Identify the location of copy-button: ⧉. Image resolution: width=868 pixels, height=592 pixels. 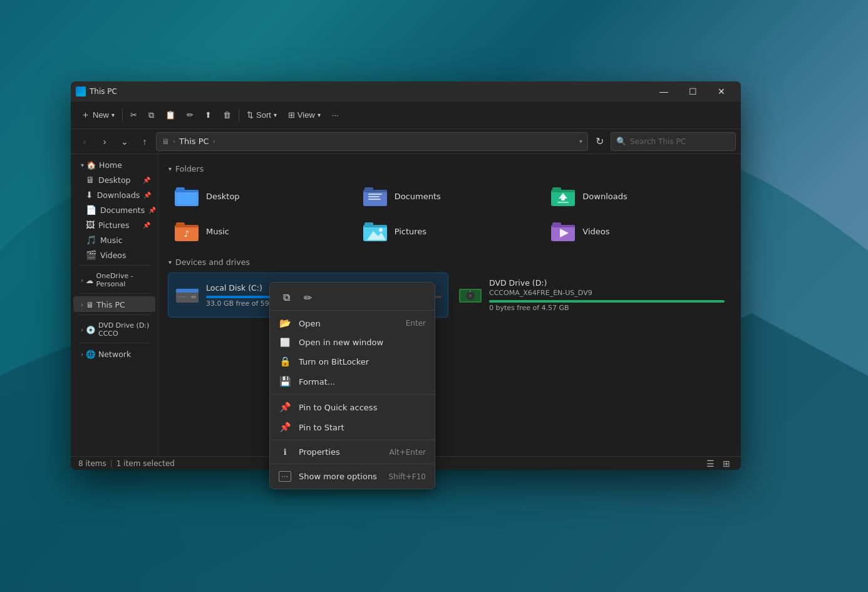
(152, 115).